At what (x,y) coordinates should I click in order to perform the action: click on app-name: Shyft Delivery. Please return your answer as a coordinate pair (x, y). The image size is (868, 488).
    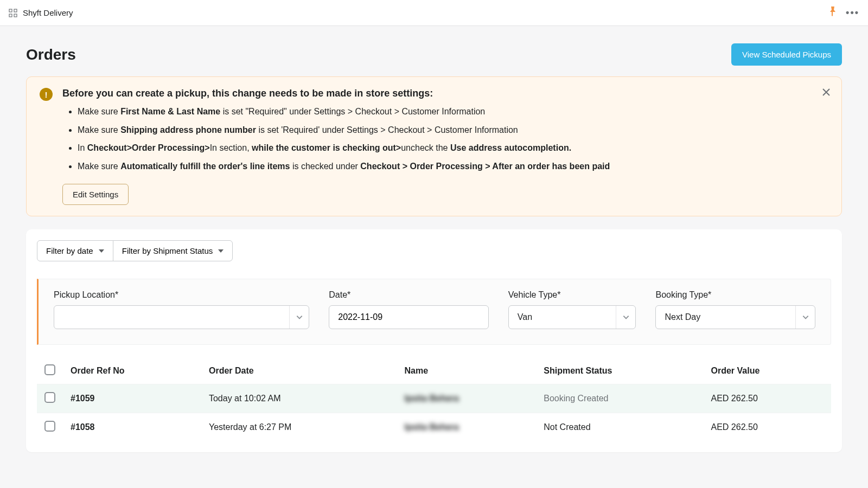
    Looking at the image, I should click on (48, 13).